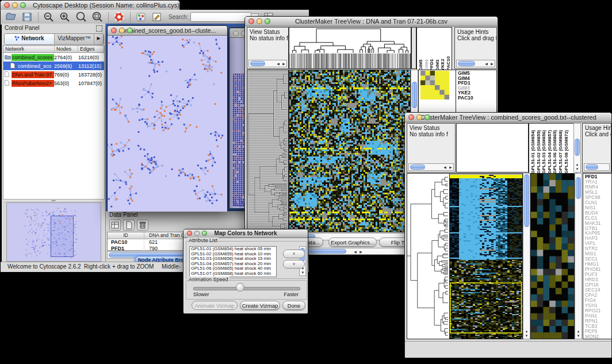 Image resolution: width=612 pixels, height=364 pixels. I want to click on column-header-id: ID, so click(126, 236).